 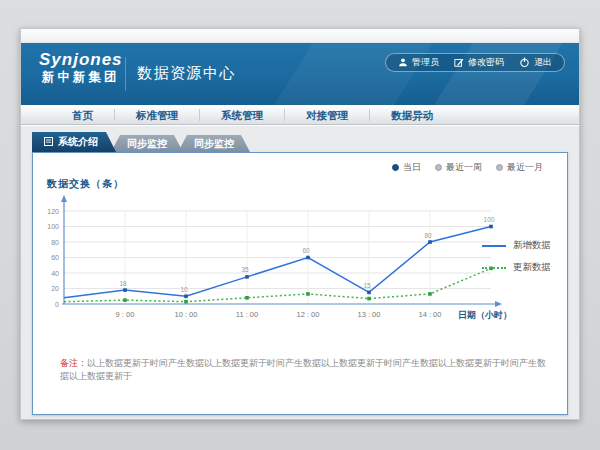 What do you see at coordinates (48, 142) in the screenshot?
I see `document-icon` at bounding box center [48, 142].